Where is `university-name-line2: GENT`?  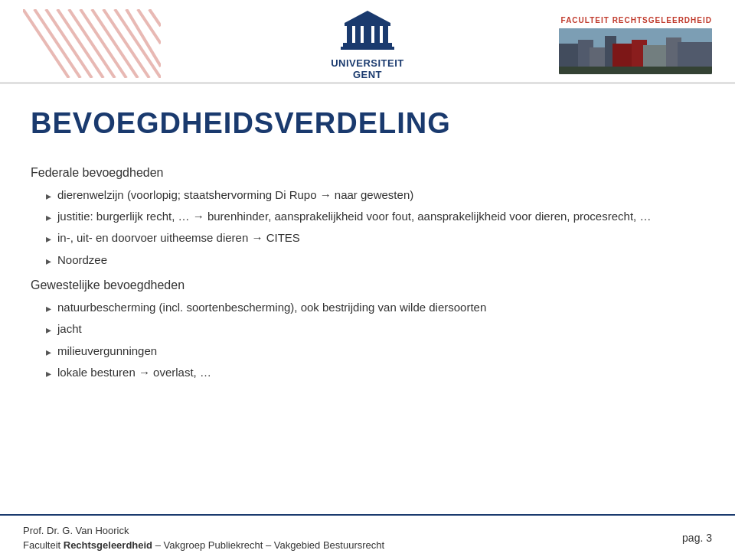
university-name-line2: GENT is located at coordinates (368, 75).